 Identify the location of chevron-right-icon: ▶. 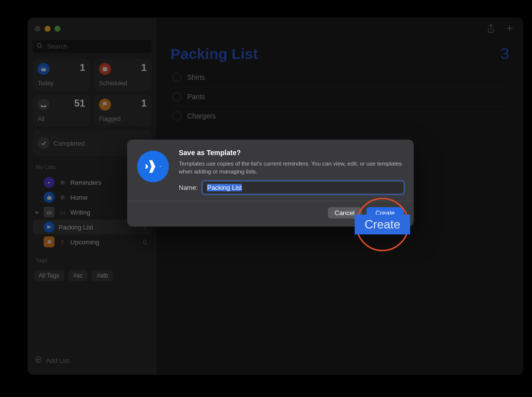
(38, 212).